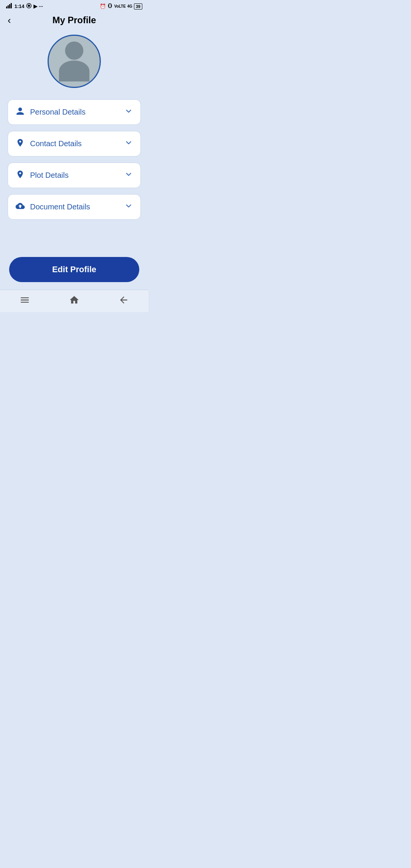 The height and width of the screenshot is (868, 411). I want to click on chevron-down-icon-personal, so click(129, 112).